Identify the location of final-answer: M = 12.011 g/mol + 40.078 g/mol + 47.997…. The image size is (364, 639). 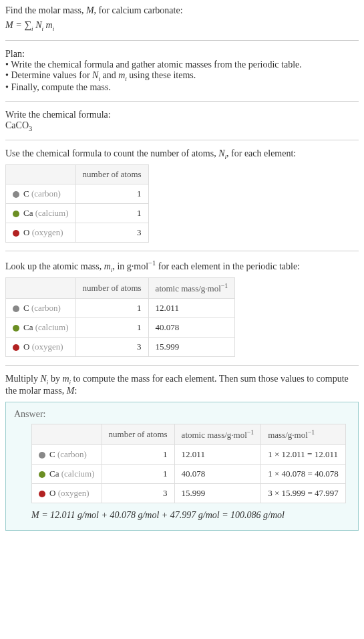
(191, 515).